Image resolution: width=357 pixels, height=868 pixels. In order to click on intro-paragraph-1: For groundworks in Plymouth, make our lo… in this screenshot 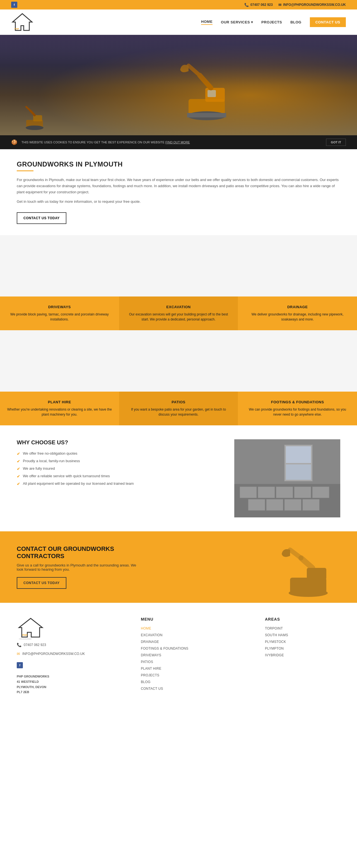, I will do `click(178, 186)`.